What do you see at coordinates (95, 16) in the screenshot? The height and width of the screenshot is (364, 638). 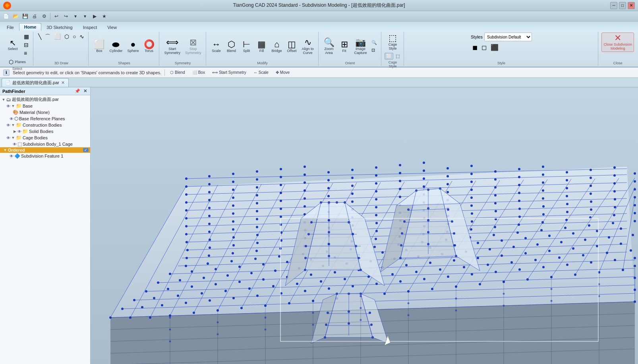 I see `customize-button: ▶` at bounding box center [95, 16].